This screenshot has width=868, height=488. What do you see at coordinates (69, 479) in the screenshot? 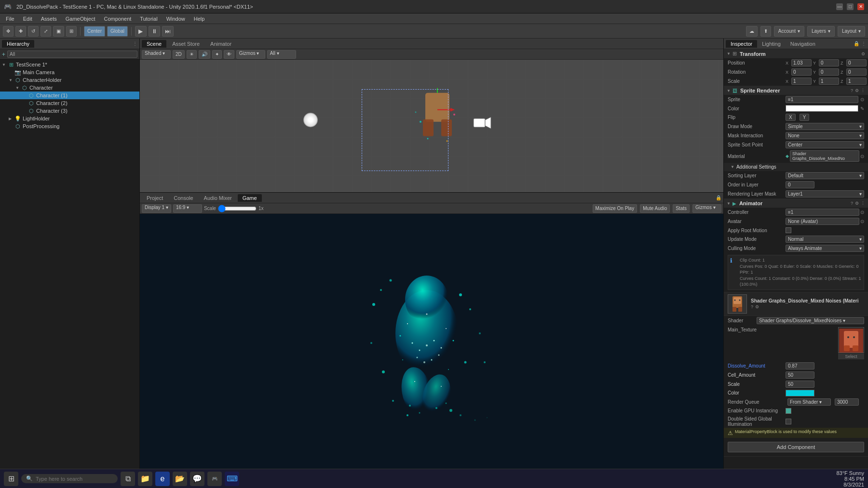
I see `taskbar-search: 🔍` at bounding box center [69, 479].